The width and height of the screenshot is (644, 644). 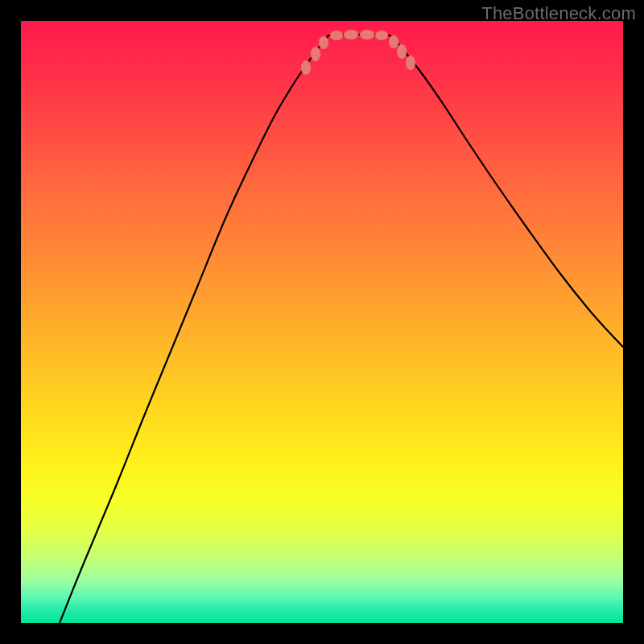 I want to click on watermark-text: TheBottleneck.com, so click(x=559, y=14).